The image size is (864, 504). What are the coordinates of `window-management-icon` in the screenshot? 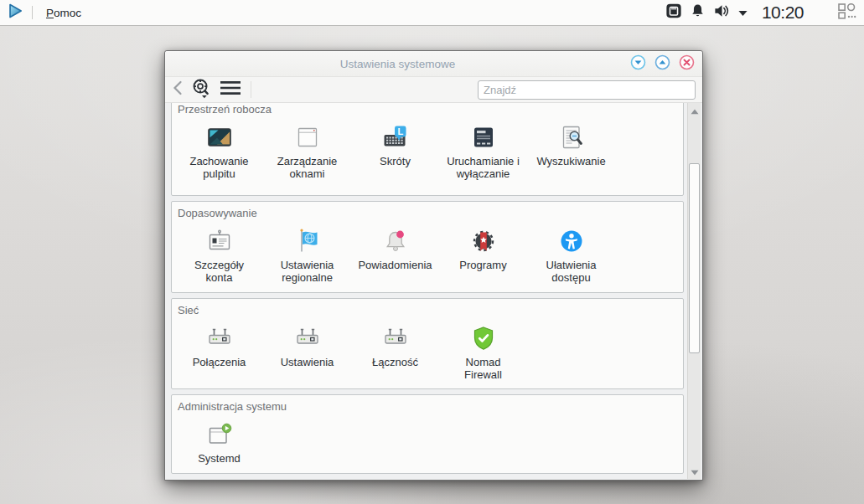 It's located at (308, 137).